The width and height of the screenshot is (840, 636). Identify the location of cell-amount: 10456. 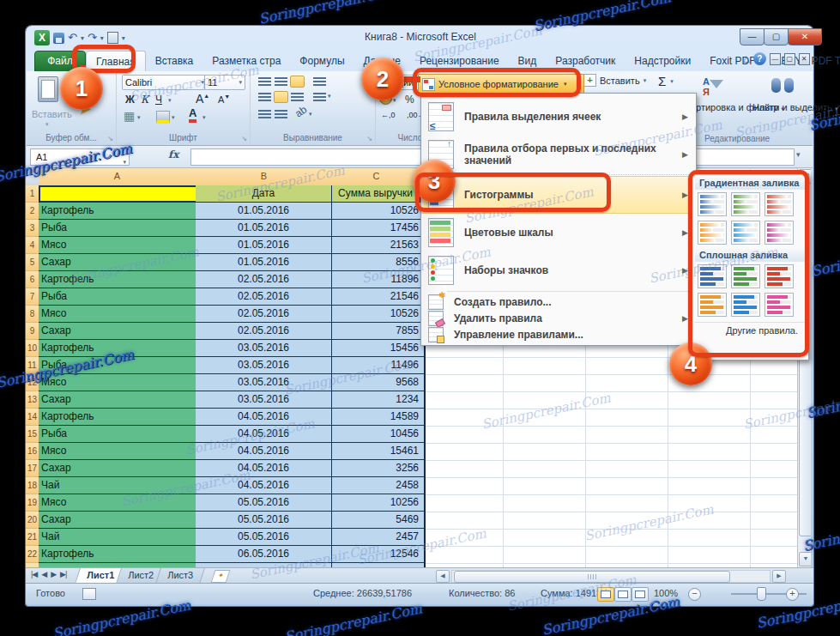
(379, 434).